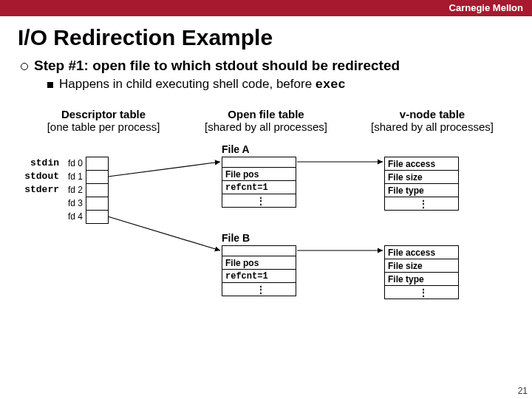 Image resolution: width=532 pixels, height=399 pixels. Describe the element at coordinates (422, 253) in the screenshot. I see `vnb-access: File access` at that location.